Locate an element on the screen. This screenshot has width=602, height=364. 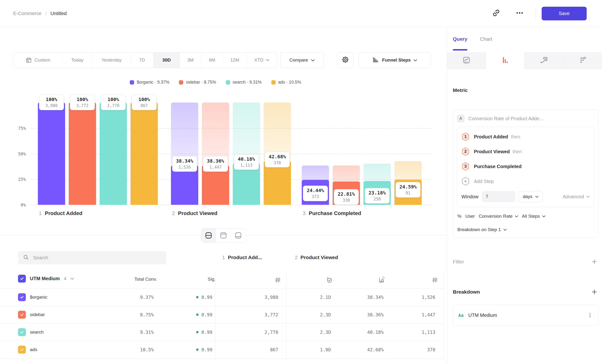
search-icon is located at coordinates (26, 258).